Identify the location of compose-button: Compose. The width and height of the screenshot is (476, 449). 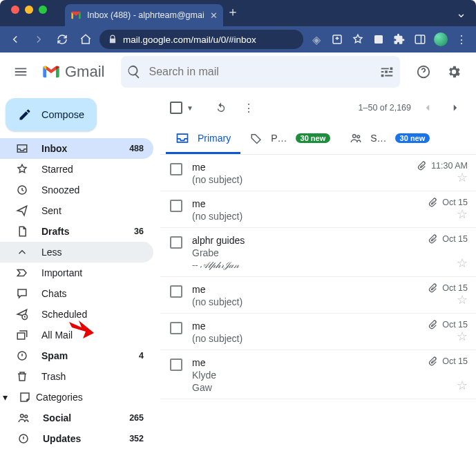
(51, 115).